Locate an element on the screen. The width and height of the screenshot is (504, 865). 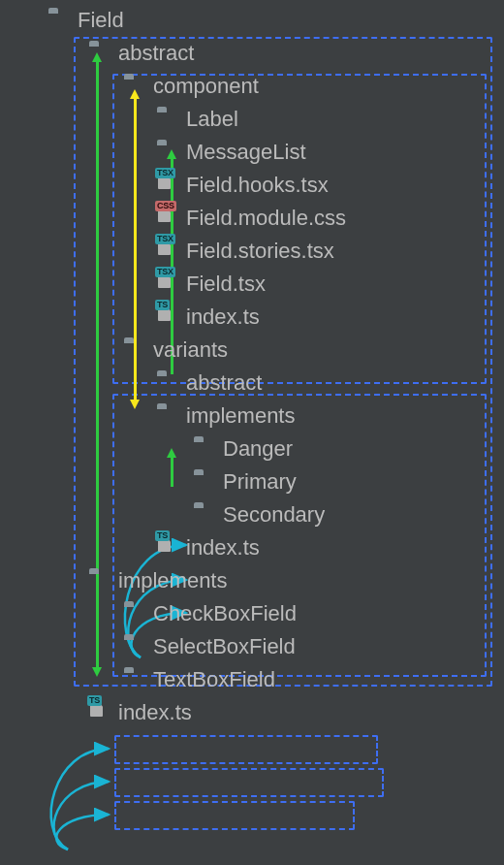
tree-label: TextBoxField is located at coordinates (214, 680).